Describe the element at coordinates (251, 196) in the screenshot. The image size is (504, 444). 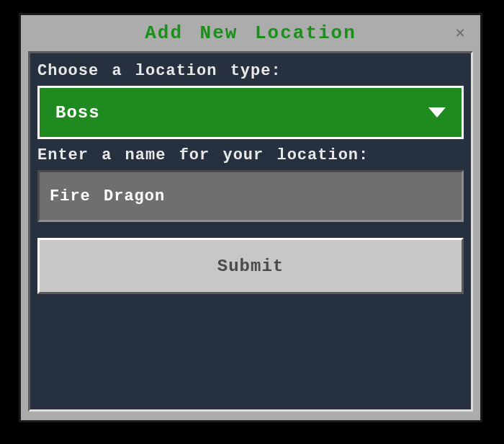
I see `location-name-input: Fire Dragon` at that location.